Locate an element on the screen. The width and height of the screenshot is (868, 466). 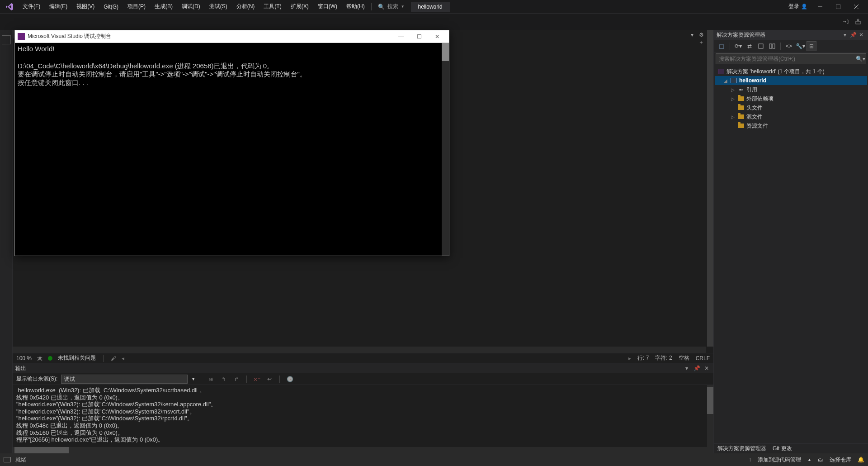
menu-file: 文件(F) is located at coordinates (32, 6).